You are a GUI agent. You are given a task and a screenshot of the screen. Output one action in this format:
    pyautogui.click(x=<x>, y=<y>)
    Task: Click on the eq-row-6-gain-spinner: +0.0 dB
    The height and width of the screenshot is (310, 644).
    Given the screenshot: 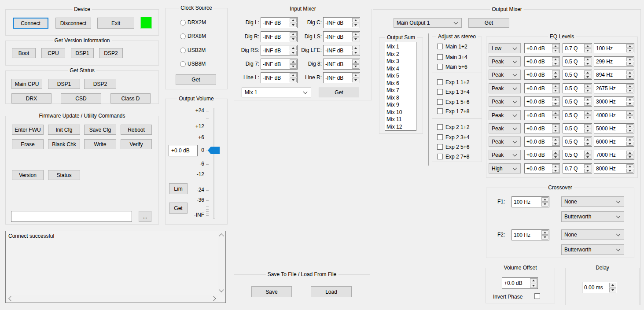 What is the action you would take?
    pyautogui.click(x=542, y=115)
    